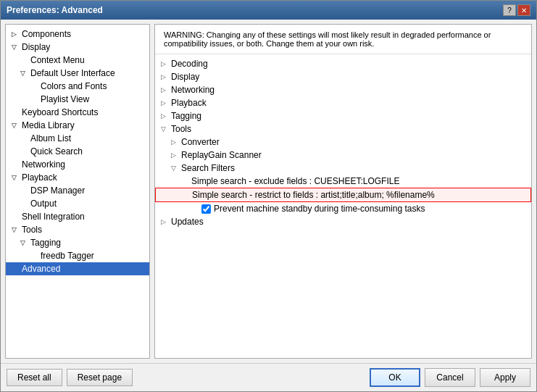  I want to click on tree-node-simple-search-exclude: Simple search - exclude fields : CUESHEE…, so click(344, 181).